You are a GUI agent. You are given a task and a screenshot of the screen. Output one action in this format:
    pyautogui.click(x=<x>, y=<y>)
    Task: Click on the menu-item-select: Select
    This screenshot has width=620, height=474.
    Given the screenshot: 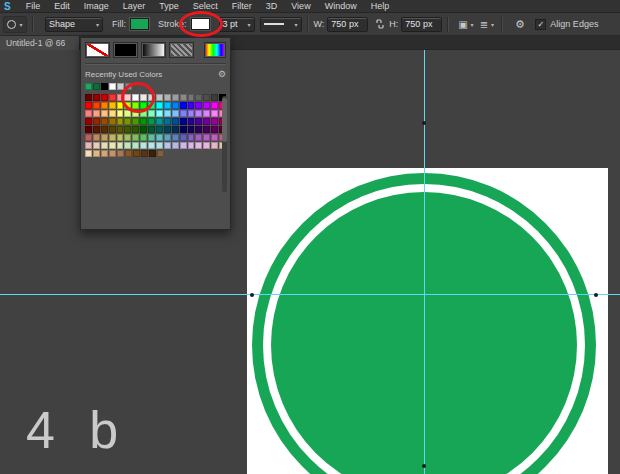 What is the action you would take?
    pyautogui.click(x=206, y=6)
    